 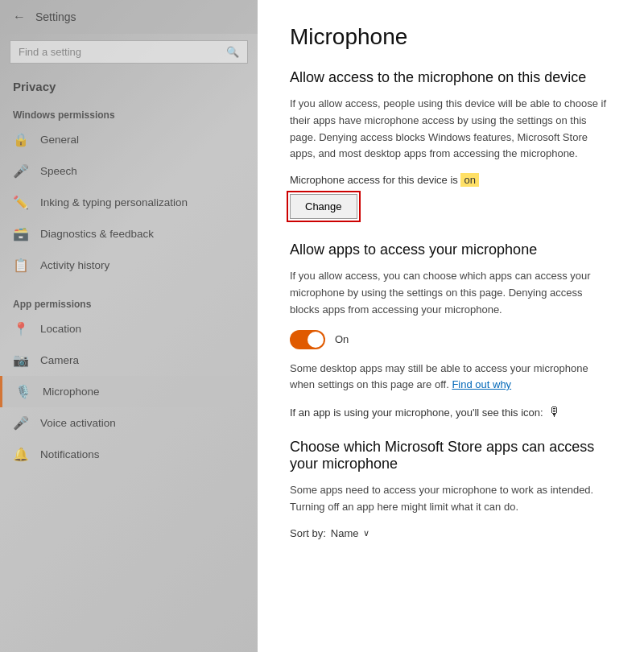 I want to click on microphone-status-line: Microphone access for this device is on, so click(x=451, y=180).